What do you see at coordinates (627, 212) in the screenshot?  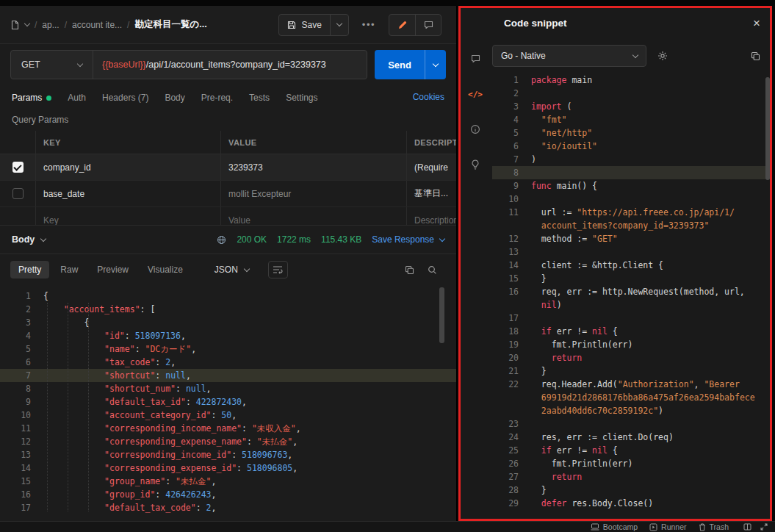 I see `code-text: url := "https://api.freee.co.jp/api/1/` at bounding box center [627, 212].